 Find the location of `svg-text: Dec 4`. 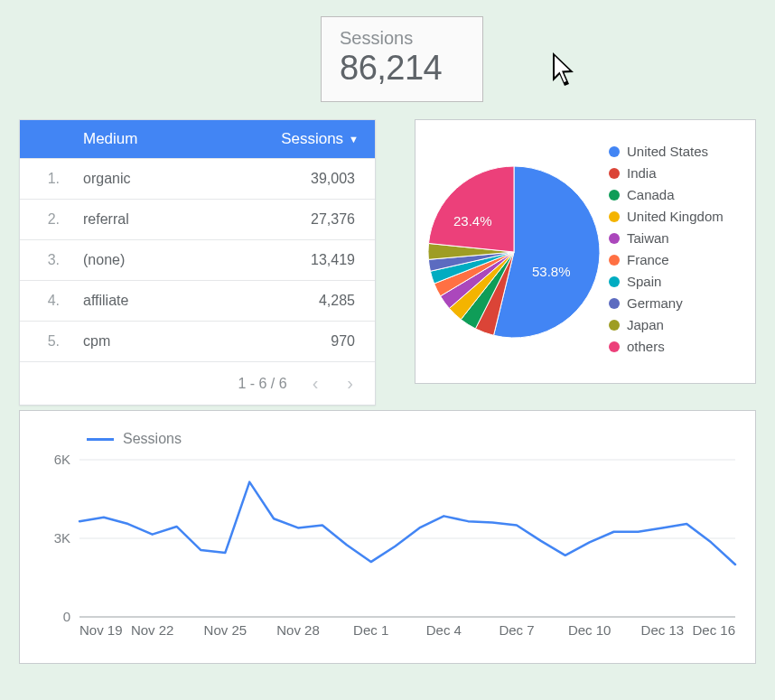

svg-text: Dec 4 is located at coordinates (444, 630).